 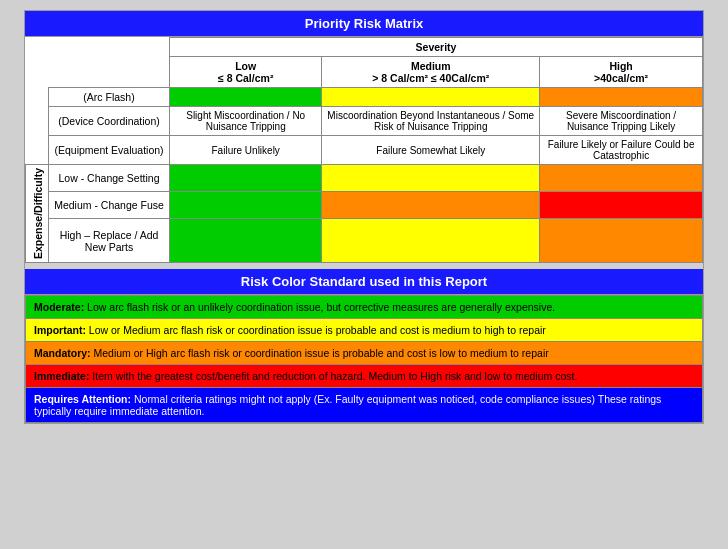 I want to click on arc-flash-high, so click(x=622, y=98).